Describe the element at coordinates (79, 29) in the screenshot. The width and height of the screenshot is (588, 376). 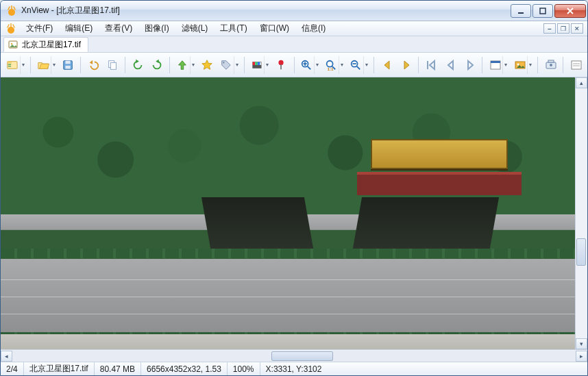
I see `menu-edit: 编辑(E)` at that location.